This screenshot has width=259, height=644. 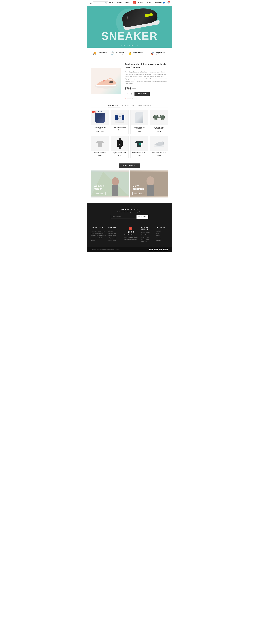 I want to click on social-facebook: Facebook, so click(x=162, y=231).